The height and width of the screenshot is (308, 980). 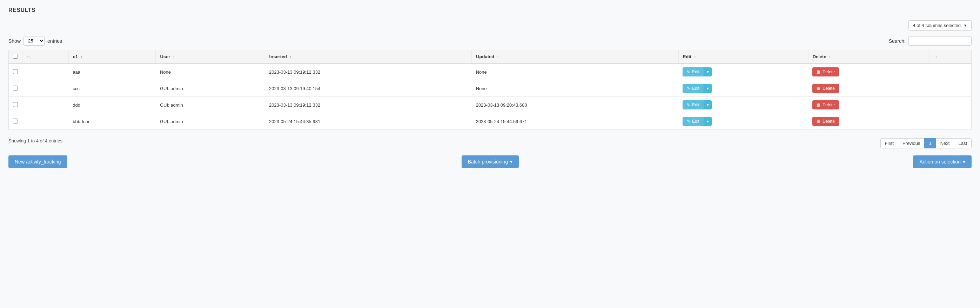 I want to click on row-edit-cell-4: ✎ Edit ▾, so click(x=743, y=122).